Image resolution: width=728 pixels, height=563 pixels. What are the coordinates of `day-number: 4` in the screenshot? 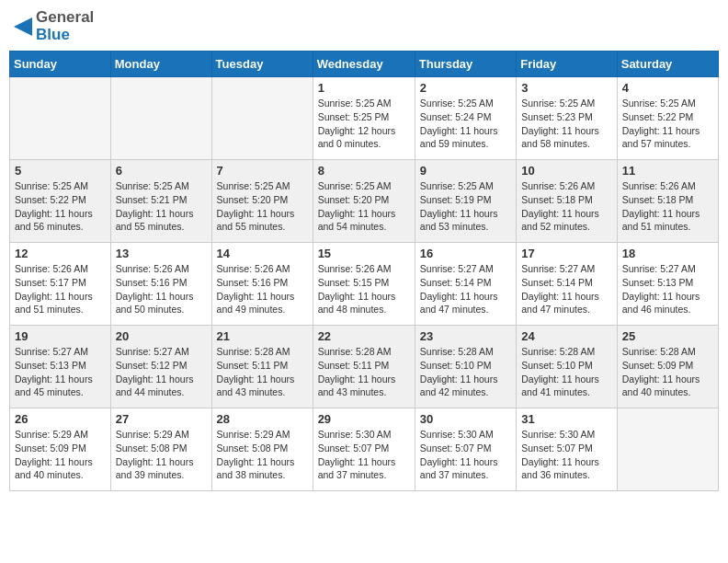 It's located at (667, 88).